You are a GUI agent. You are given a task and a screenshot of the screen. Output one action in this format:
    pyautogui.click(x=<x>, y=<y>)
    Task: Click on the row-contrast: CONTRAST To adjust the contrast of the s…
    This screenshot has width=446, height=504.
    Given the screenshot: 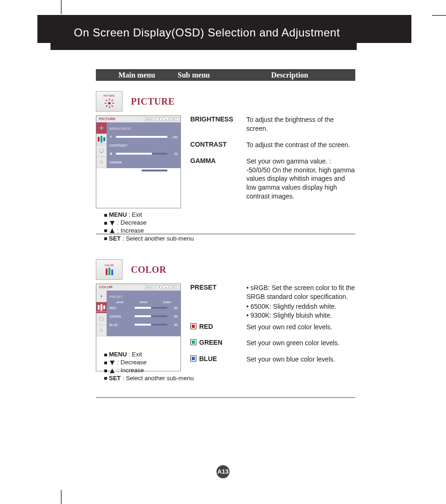 What is the action you would take?
    pyautogui.click(x=273, y=145)
    